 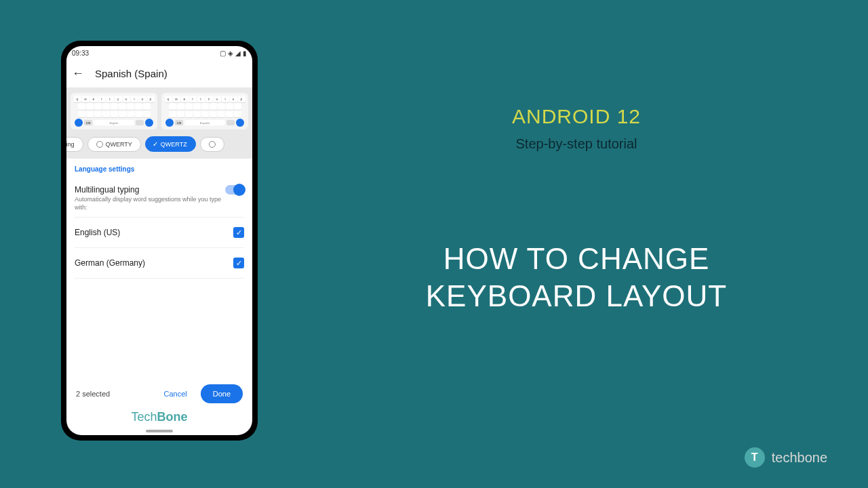 I want to click on cast-icon: ▢, so click(x=222, y=53).